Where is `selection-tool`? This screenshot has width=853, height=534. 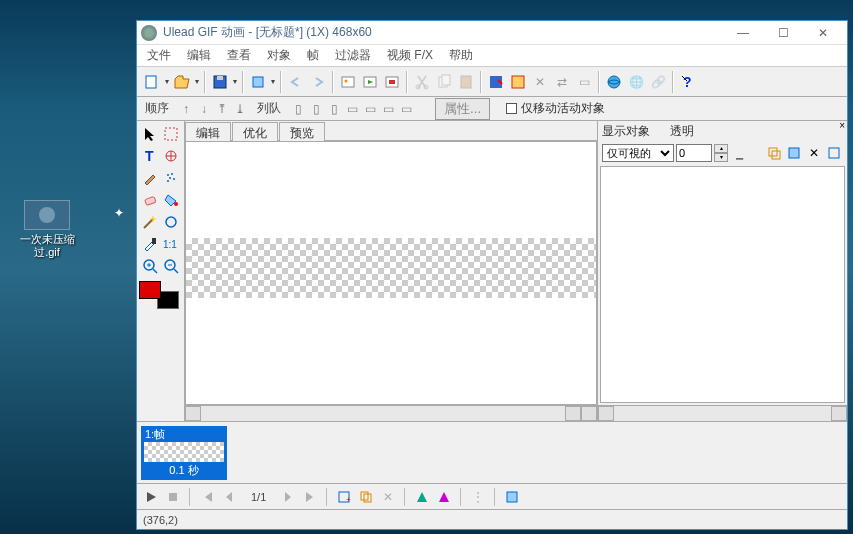
selection-tool is located at coordinates (172, 134).